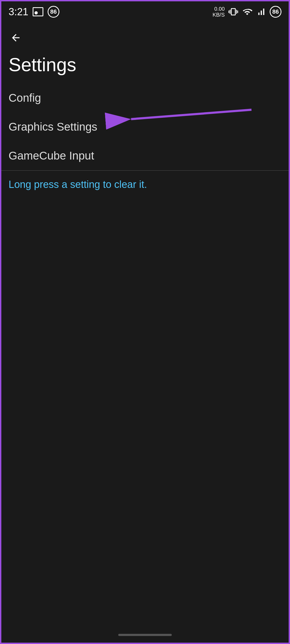 The width and height of the screenshot is (290, 644). I want to click on bottom-nav-indicator, so click(145, 635).